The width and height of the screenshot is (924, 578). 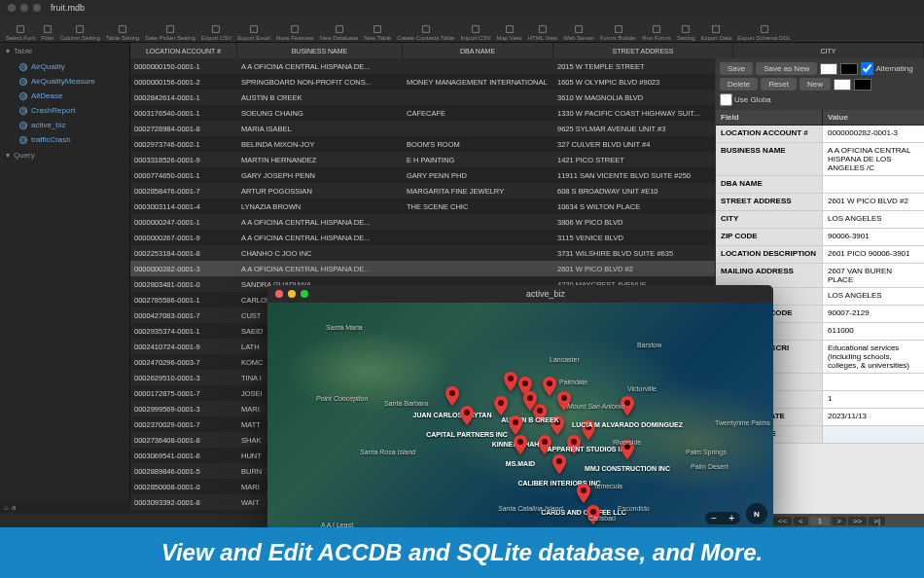 I want to click on map-city-label: Santa Catalina Island, so click(x=531, y=508).